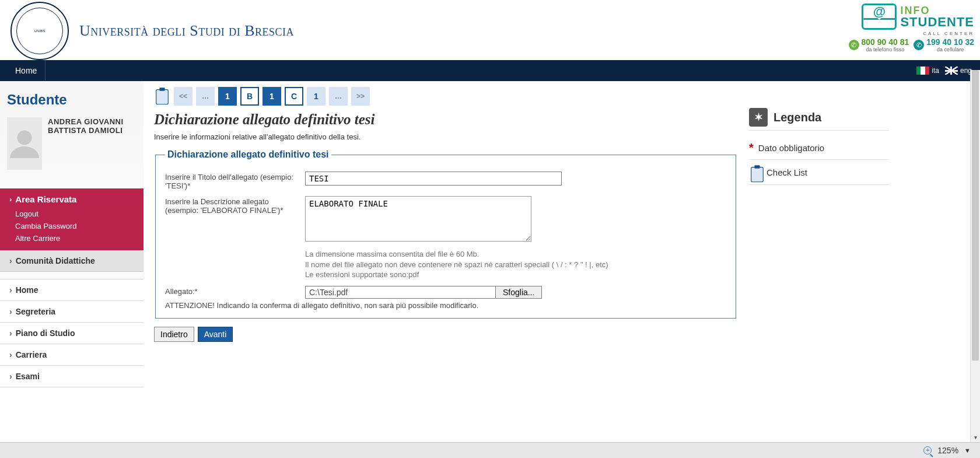 The height and width of the screenshot is (458, 980). What do you see at coordinates (457, 275) in the screenshot?
I see `helper-line-3: Le estensioni supportate sono:pdf` at bounding box center [457, 275].